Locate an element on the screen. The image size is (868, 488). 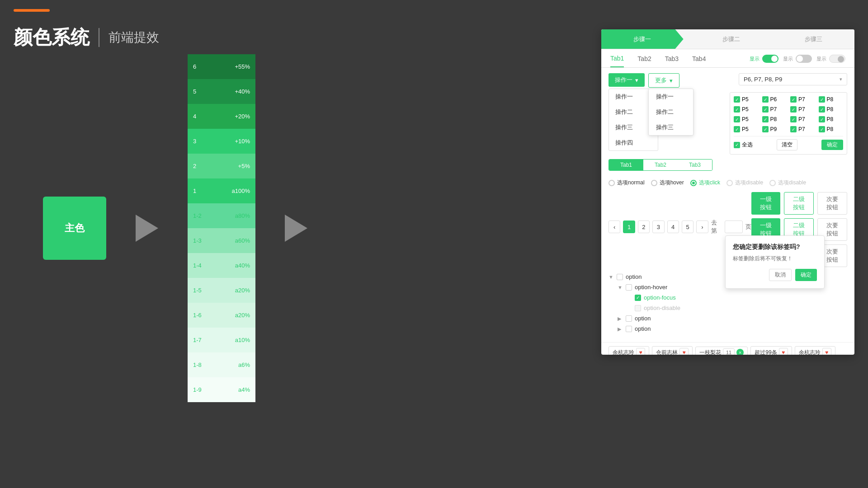
radio-click: 选项click is located at coordinates (705, 183).